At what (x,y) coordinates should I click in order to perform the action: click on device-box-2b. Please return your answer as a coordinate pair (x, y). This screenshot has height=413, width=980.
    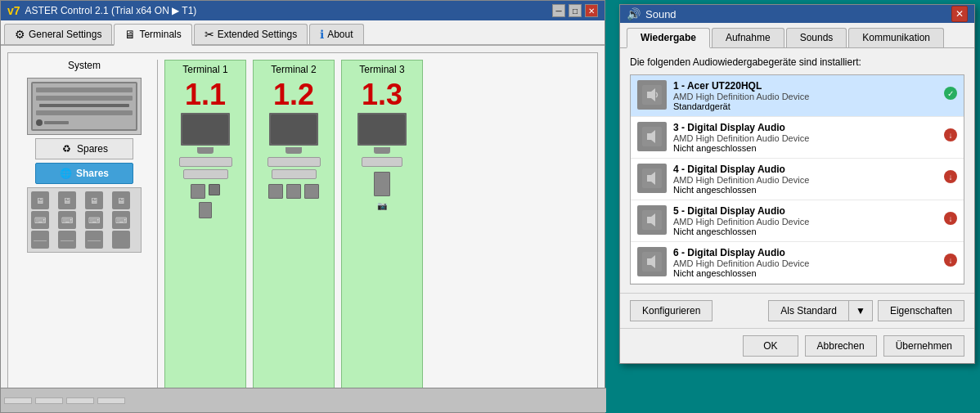
    Looking at the image, I should click on (294, 191).